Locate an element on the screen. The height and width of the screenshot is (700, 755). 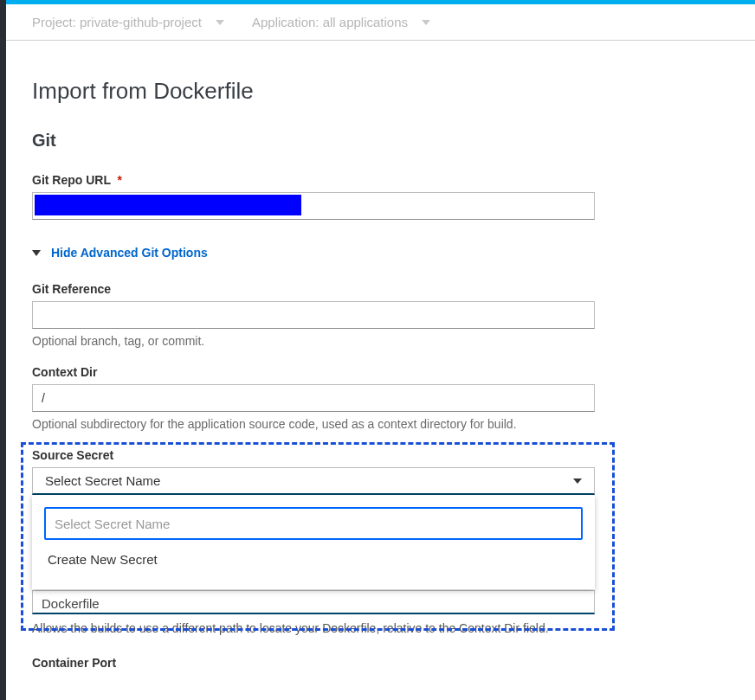
git-repo-url-group: Git Repo URL * is located at coordinates (381, 196).